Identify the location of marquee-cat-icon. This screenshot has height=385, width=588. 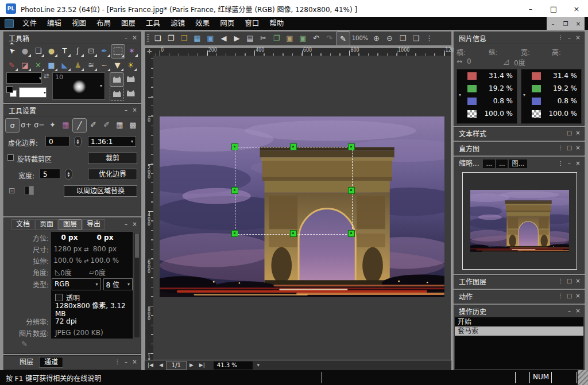
(117, 94).